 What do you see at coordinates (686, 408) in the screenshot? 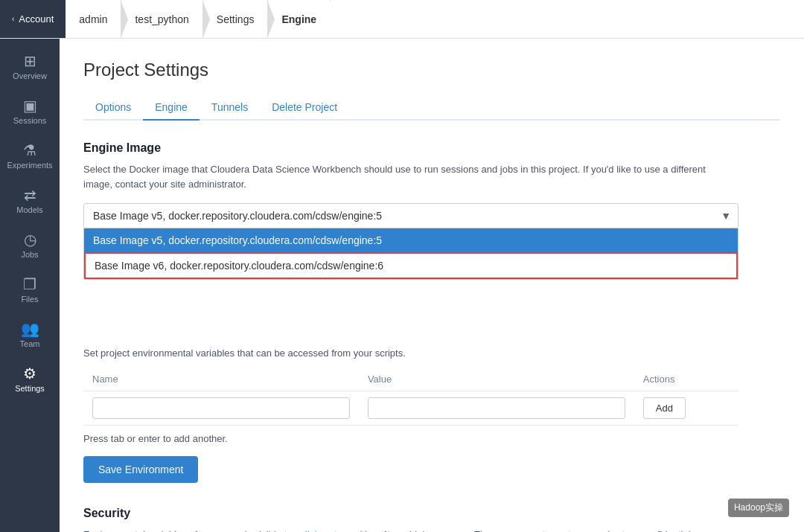
I see `env-actions-cell: Add` at bounding box center [686, 408].